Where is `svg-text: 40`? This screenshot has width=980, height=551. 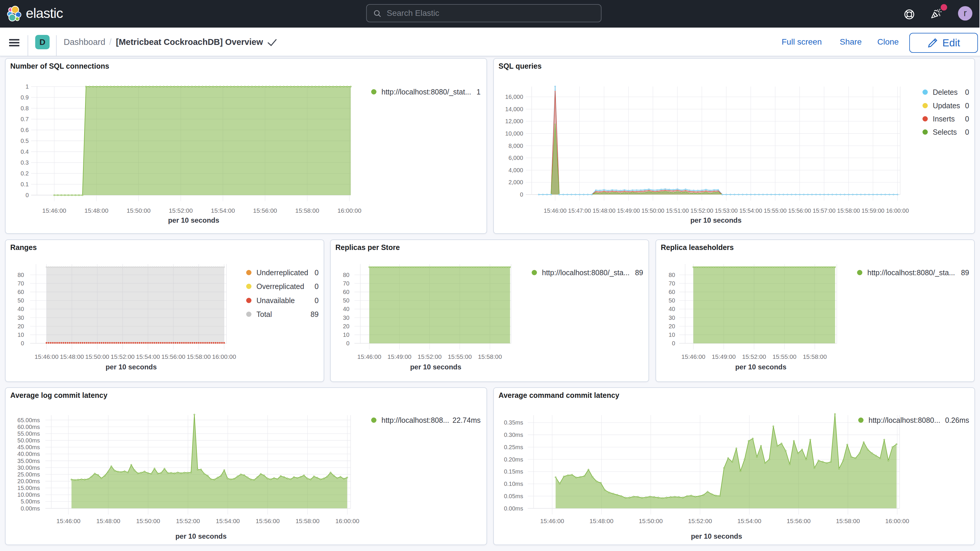
svg-text: 40 is located at coordinates (21, 309).